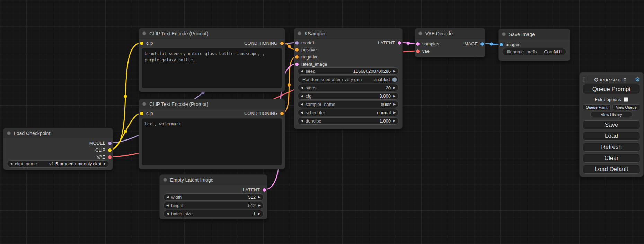  I want to click on IMAGE-output-port, so click(482, 44).